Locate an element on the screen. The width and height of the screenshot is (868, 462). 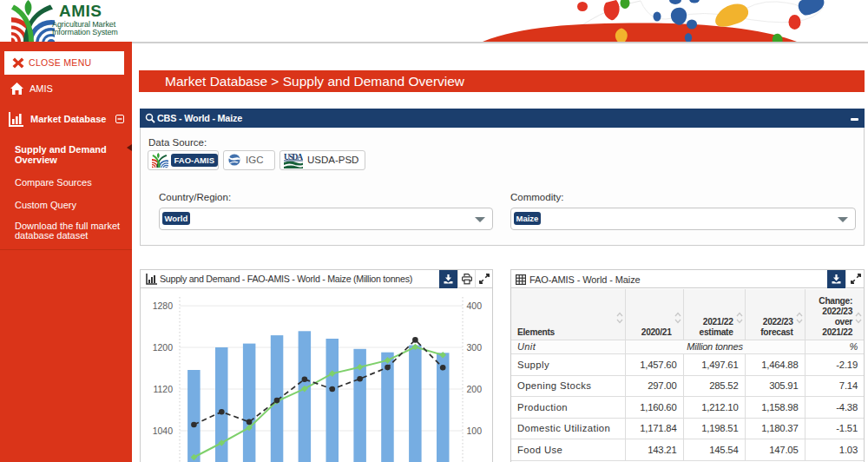
svg-text: 300 is located at coordinates (475, 347).